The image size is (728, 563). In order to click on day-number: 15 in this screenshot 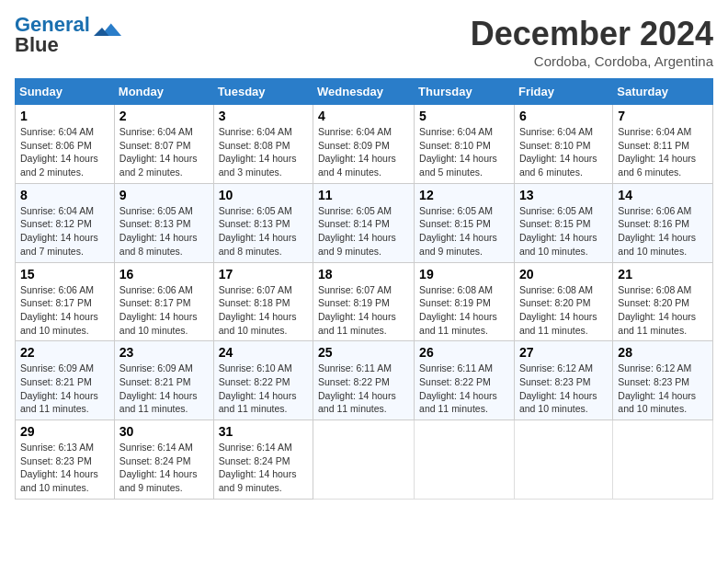, I will do `click(64, 274)`.